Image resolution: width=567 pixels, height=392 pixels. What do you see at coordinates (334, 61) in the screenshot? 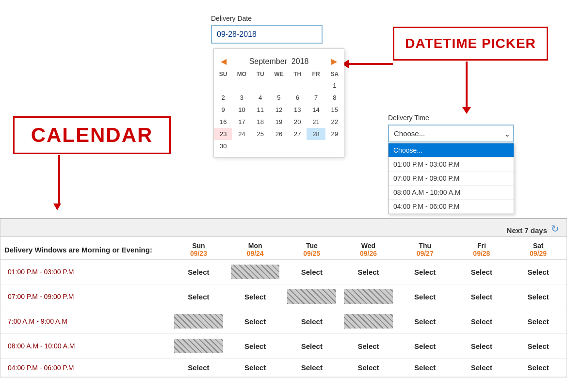
I see `next-month-button: ▶` at bounding box center [334, 61].